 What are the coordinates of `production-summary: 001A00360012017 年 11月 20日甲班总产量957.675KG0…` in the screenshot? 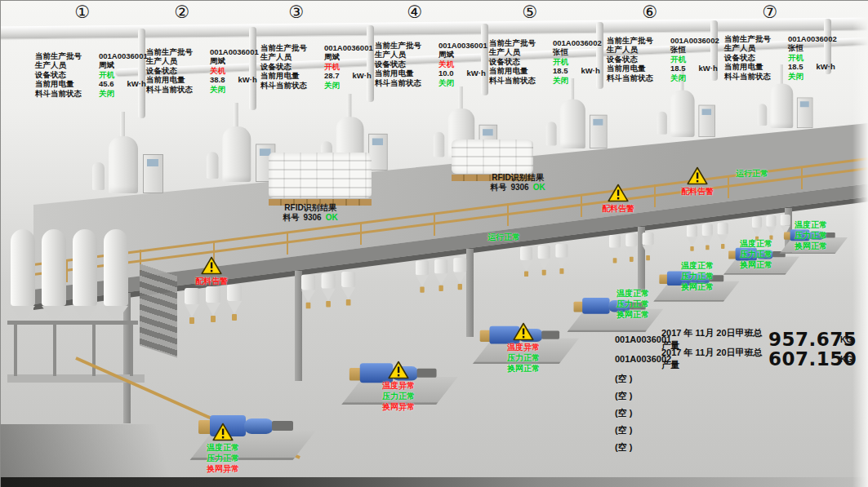 It's located at (733, 392).